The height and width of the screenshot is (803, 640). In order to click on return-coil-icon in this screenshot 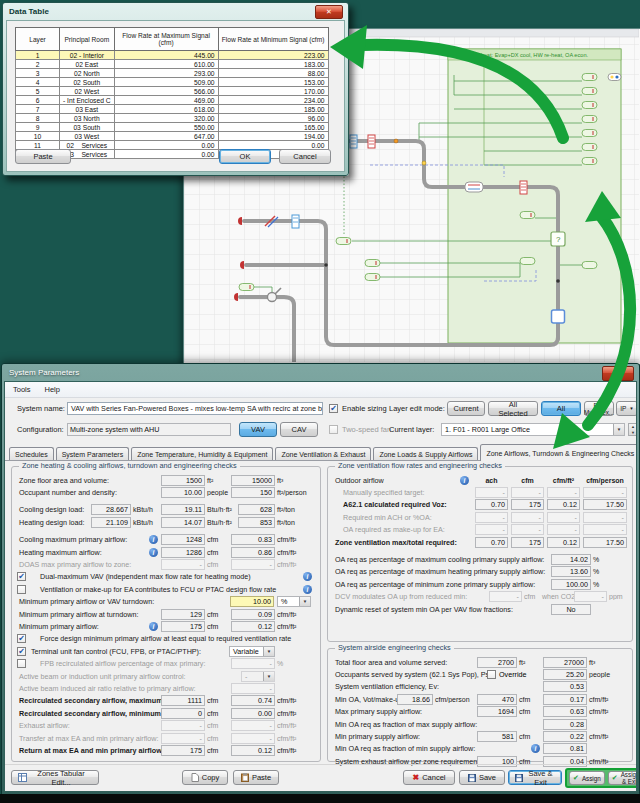, I will do `click(296, 222)`.